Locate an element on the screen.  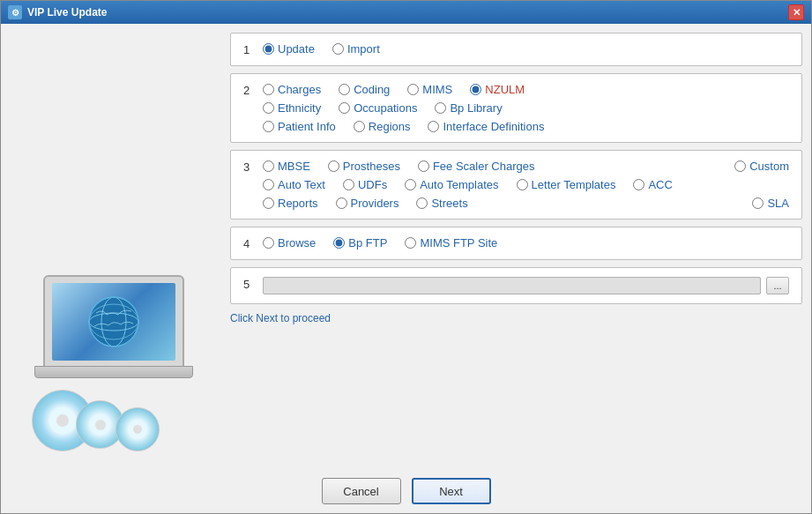
radio-interfacedefs: Interface Definitions is located at coordinates (486, 127).